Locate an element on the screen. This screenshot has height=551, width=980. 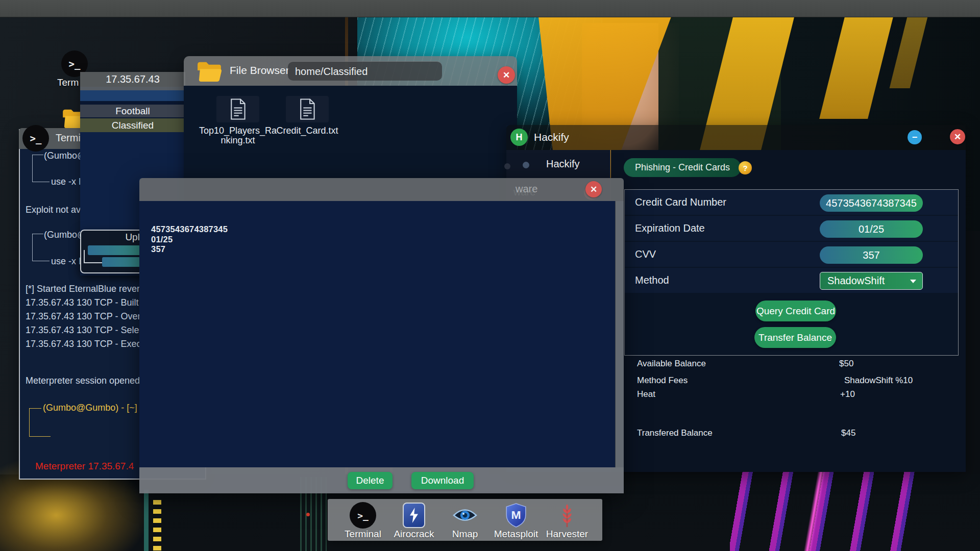
info-label: Heat is located at coordinates (646, 394).